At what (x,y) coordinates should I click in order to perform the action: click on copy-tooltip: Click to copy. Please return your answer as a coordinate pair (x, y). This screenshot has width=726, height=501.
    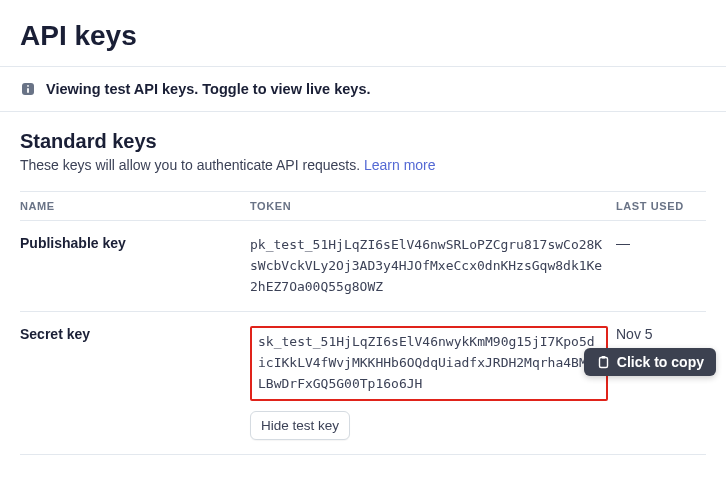
    Looking at the image, I should click on (650, 362).